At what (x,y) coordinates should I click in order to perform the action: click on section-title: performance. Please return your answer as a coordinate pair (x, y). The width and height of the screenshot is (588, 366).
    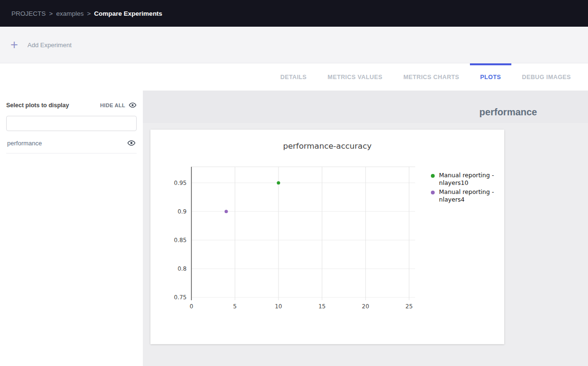
    Looking at the image, I should click on (508, 112).